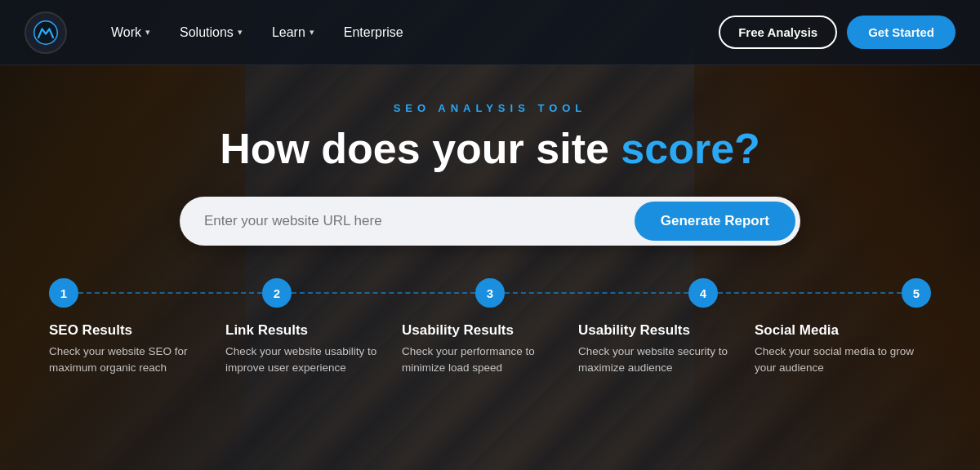 The height and width of the screenshot is (470, 980). Describe the element at coordinates (490, 293) in the screenshot. I see `step-circle-3: 3` at that location.